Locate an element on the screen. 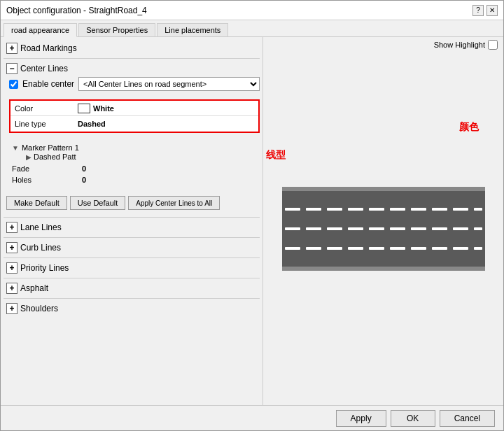 This screenshot has height=431, width=504. tab-road-appearance: road appearance is located at coordinates (41, 30).